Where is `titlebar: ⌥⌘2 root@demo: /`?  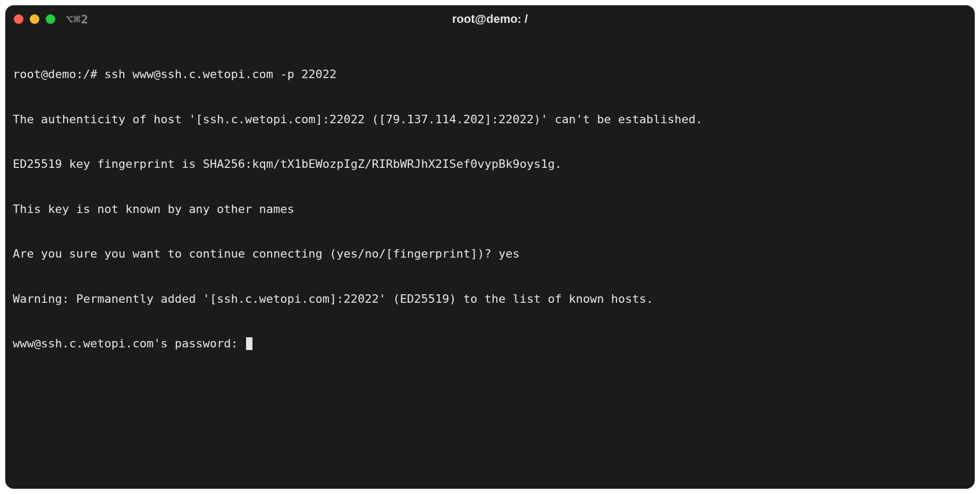
titlebar: ⌥⌘2 root@demo: / is located at coordinates (490, 19).